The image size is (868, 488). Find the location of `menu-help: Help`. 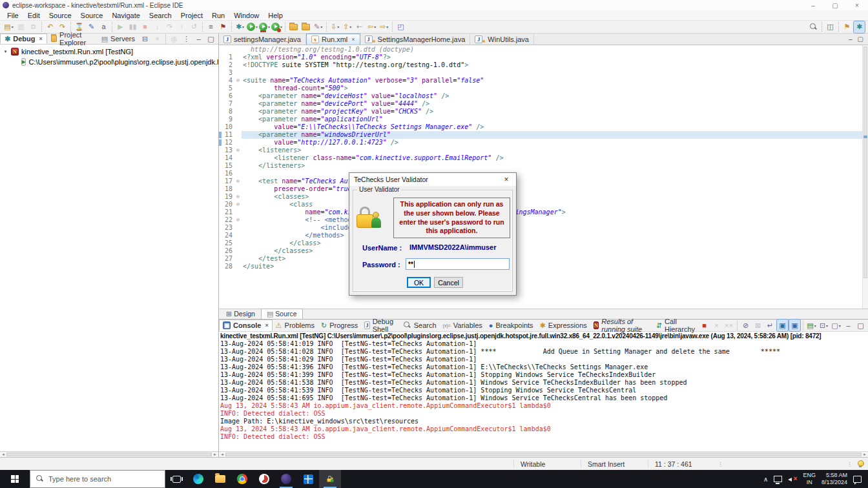

menu-help: Help is located at coordinates (275, 15).